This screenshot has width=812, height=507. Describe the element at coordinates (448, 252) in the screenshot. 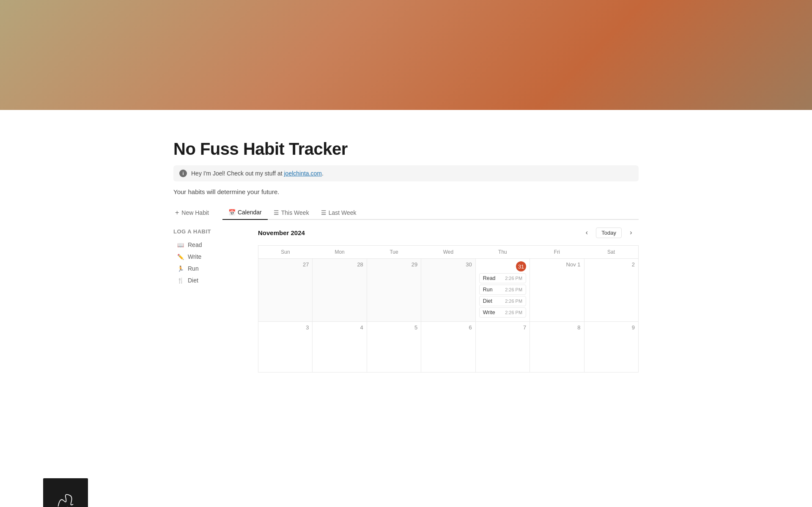

I see `day-header-wed: Wed` at that location.